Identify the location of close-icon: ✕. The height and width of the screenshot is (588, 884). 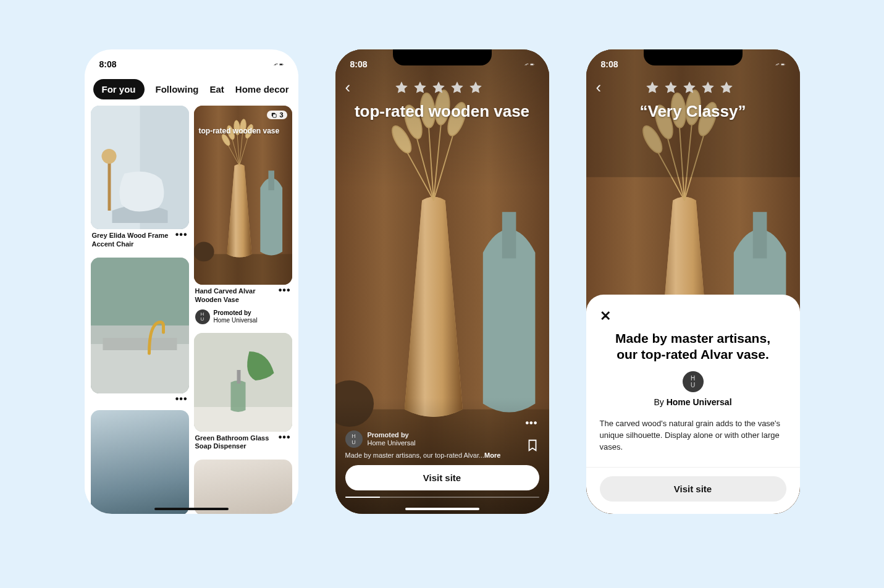
(693, 316).